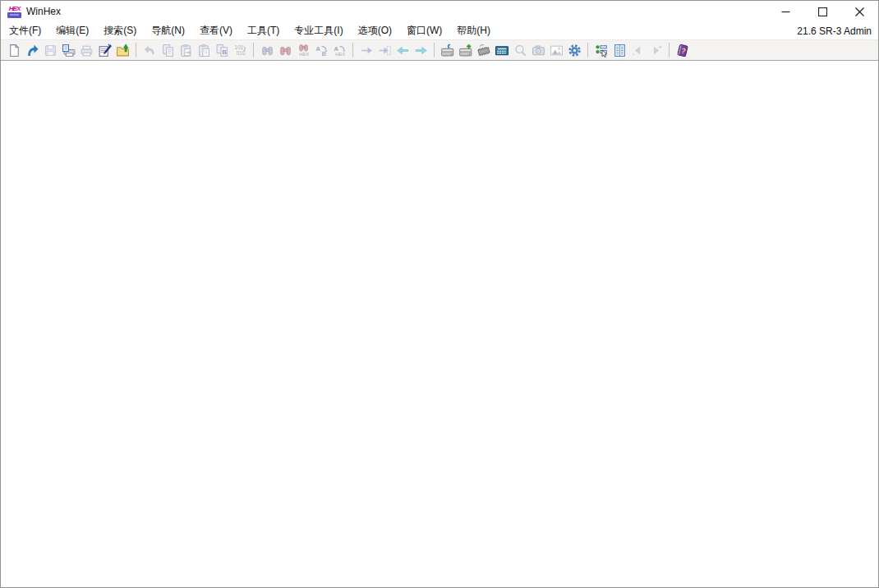  I want to click on find-hex-button: HEX, so click(303, 50).